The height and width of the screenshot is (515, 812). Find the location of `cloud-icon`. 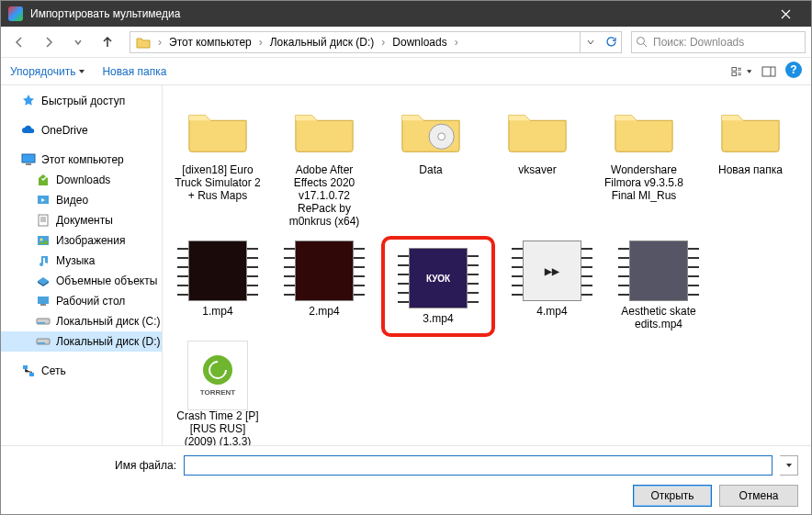

cloud-icon is located at coordinates (28, 130).